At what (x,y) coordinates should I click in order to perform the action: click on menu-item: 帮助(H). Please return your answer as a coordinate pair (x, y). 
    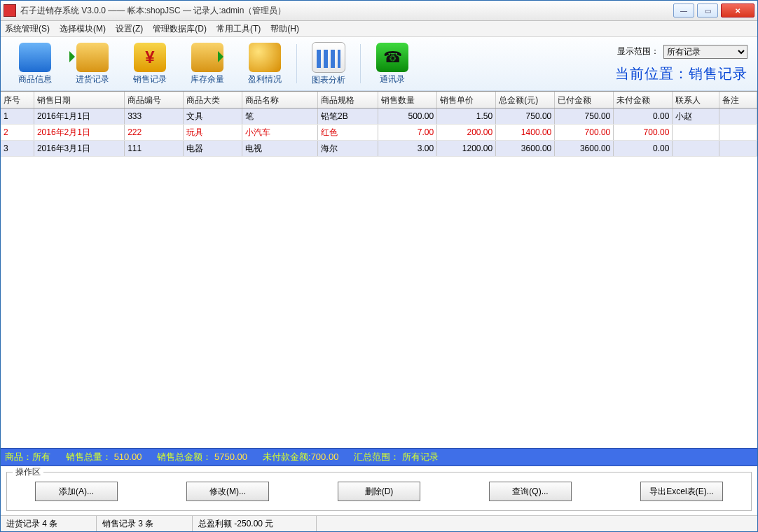
    Looking at the image, I should click on (284, 29).